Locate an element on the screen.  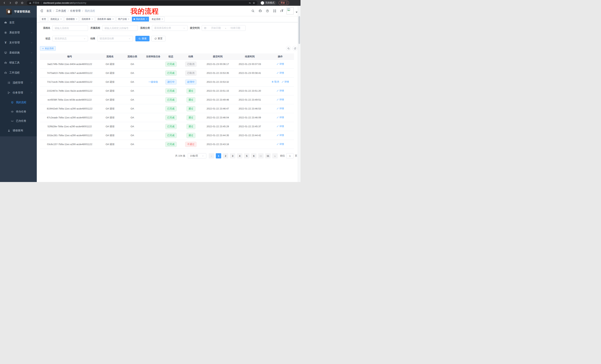
edit-icon is located at coordinates (278, 117).